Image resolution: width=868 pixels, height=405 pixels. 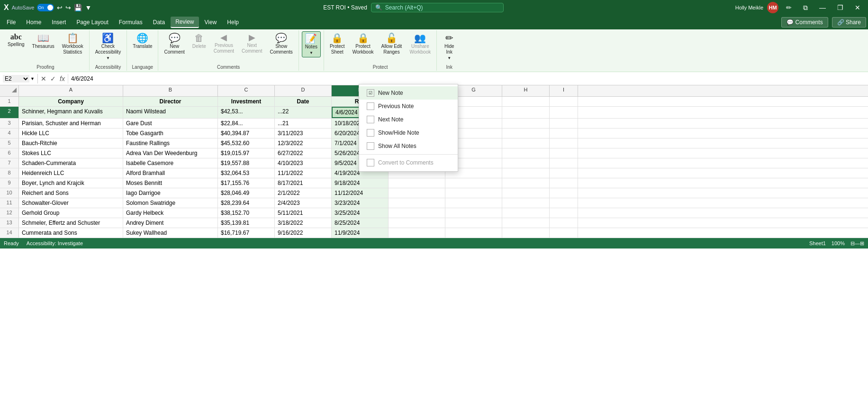 I want to click on convert-to-comments-label: Convert to Comments, so click(x=406, y=163).